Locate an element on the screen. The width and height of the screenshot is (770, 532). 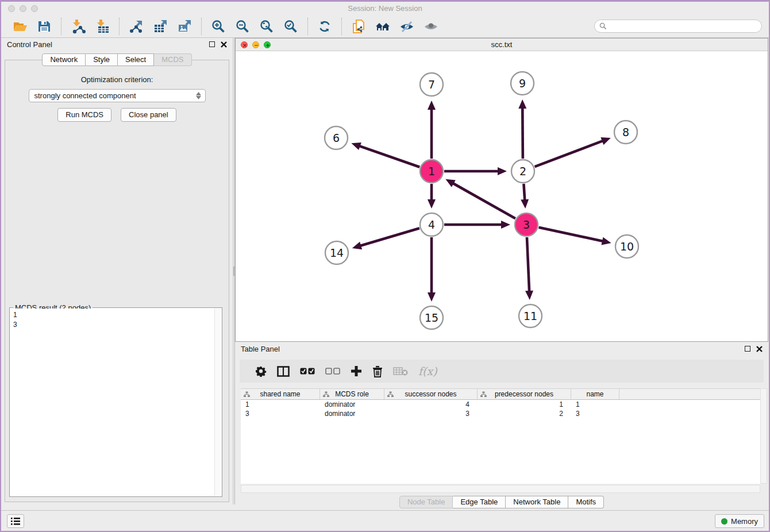
table-tab-edge-table: Edge Table is located at coordinates (479, 502).